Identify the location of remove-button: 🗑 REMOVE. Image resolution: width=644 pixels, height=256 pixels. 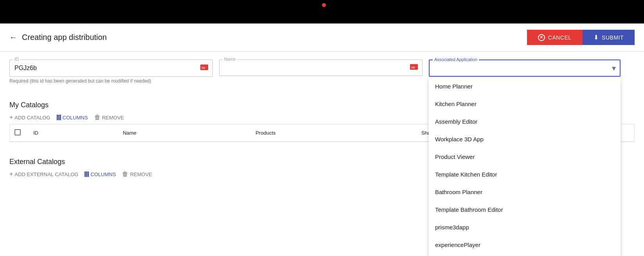
(109, 117).